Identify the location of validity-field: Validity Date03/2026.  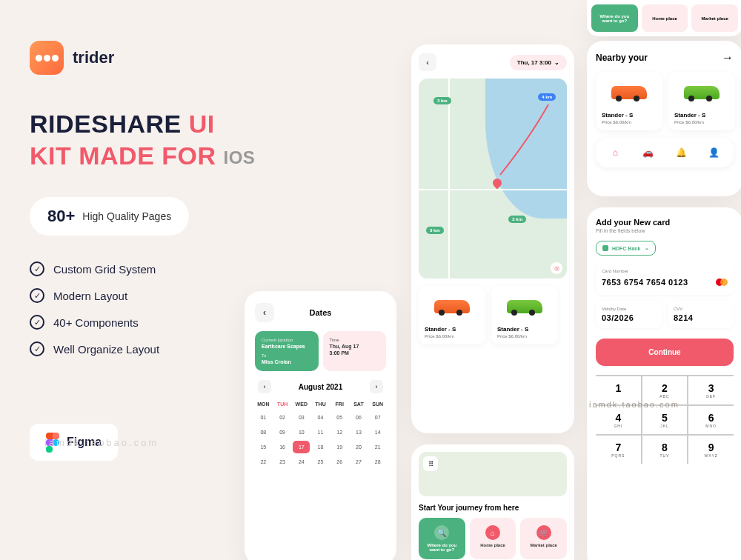
(628, 314).